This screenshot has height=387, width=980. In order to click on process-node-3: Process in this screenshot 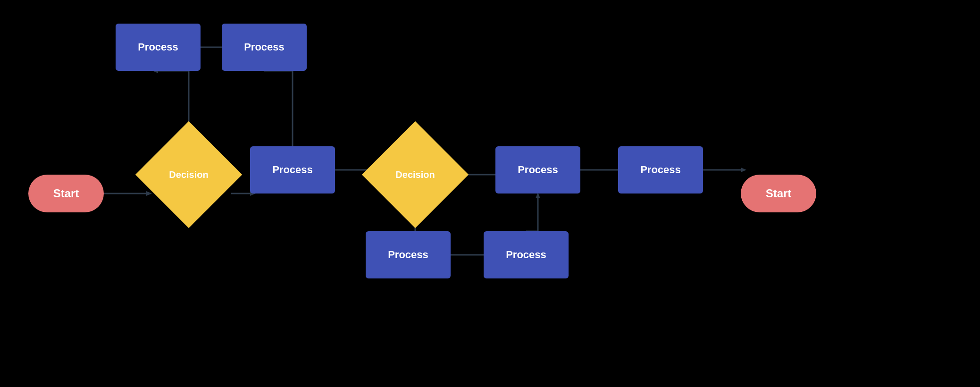, I will do `click(293, 170)`.